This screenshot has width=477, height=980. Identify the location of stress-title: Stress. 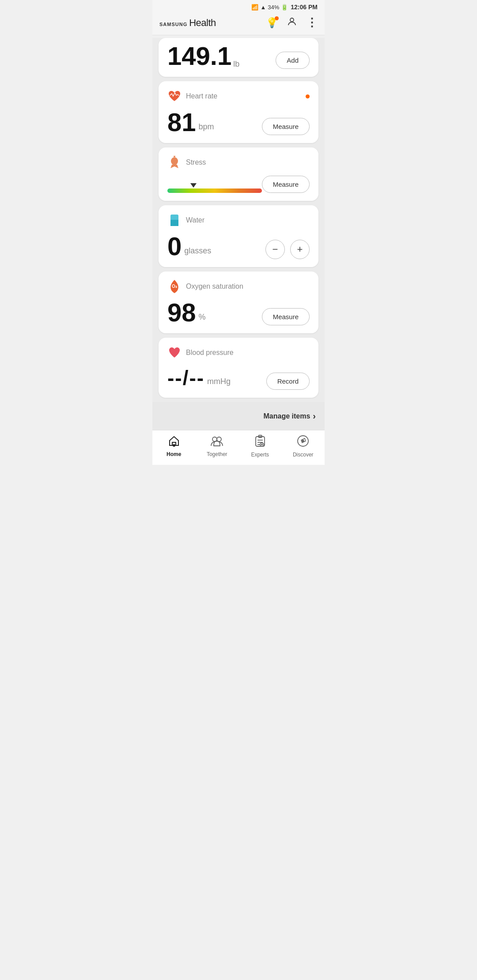
(196, 162).